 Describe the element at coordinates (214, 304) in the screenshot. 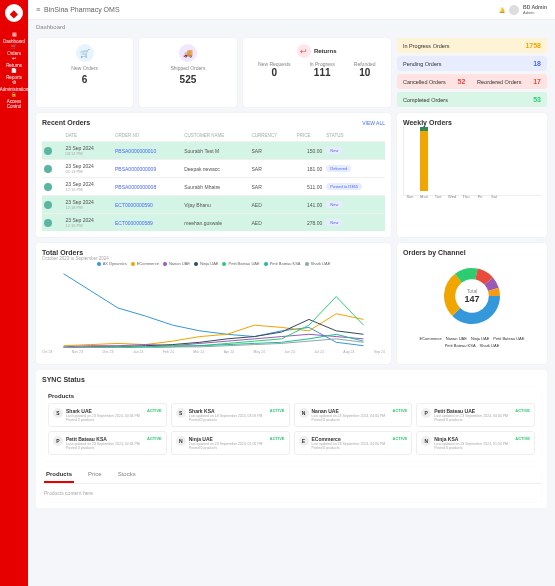

I see `total-orders: Total Orders October 2023 to September 2…` at that location.